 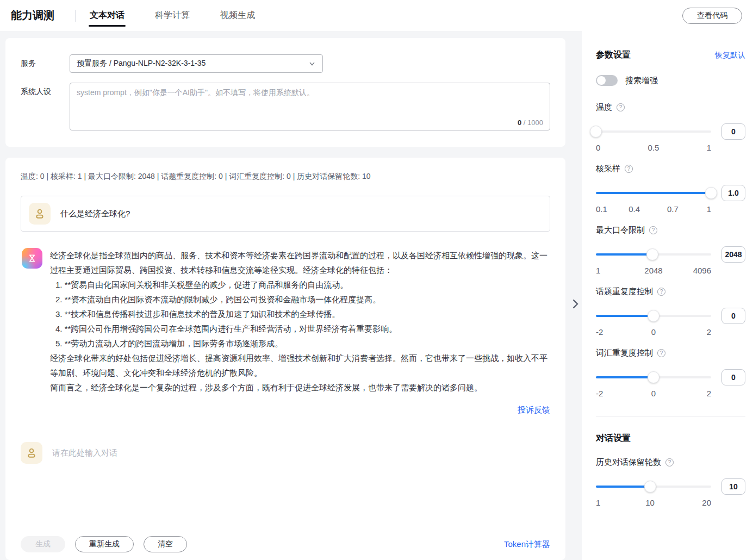 I want to click on regenerate-button: 重新生成, so click(x=104, y=544).